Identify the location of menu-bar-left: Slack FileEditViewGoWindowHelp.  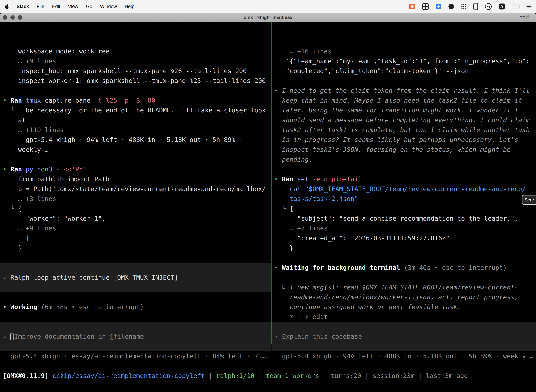
(69, 7).